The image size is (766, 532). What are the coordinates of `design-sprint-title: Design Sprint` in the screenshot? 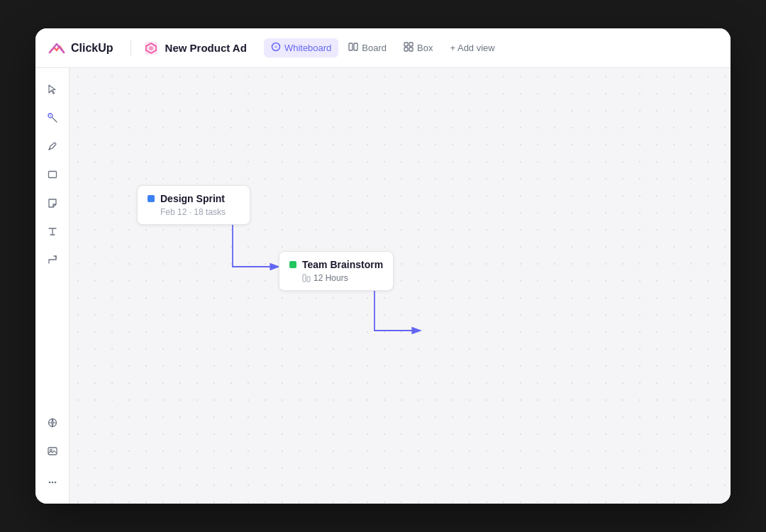 It's located at (193, 199).